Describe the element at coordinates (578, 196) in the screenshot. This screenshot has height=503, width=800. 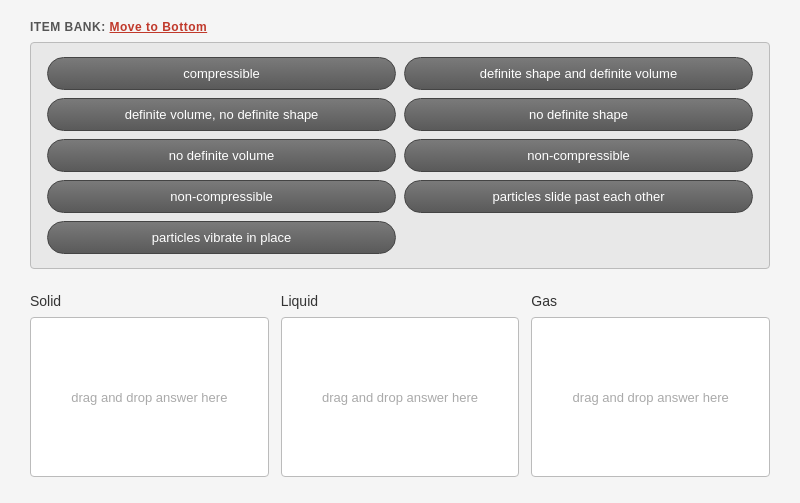
I see `drag-item: particles slide past each other` at that location.